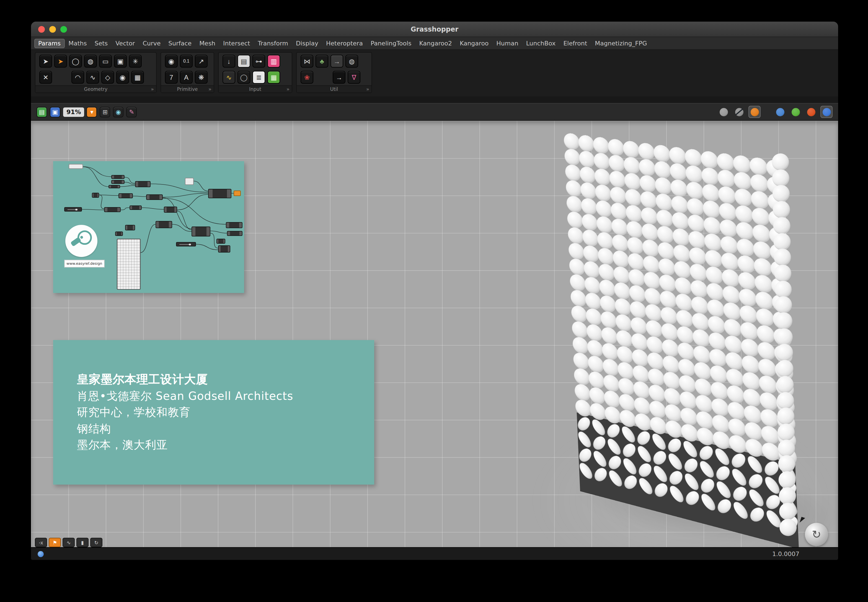 This screenshot has width=868, height=602. What do you see at coordinates (541, 43) in the screenshot?
I see `tab-lunchbox: LunchBox` at bounding box center [541, 43].